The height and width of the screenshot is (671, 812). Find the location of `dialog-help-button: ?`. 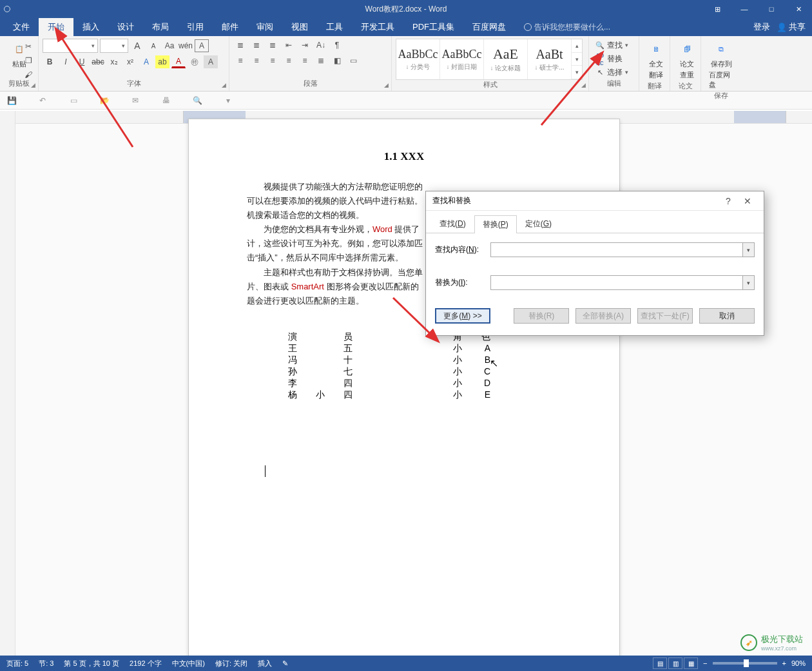

dialog-help-button: ? is located at coordinates (728, 201).